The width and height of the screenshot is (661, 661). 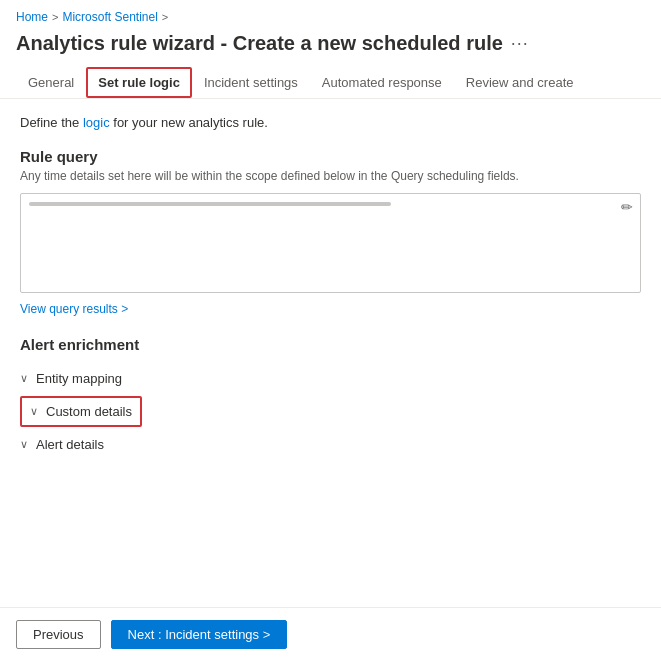 What do you see at coordinates (260, 44) in the screenshot?
I see `page-title: Analytics rule wizard - Create a new sch…` at bounding box center [260, 44].